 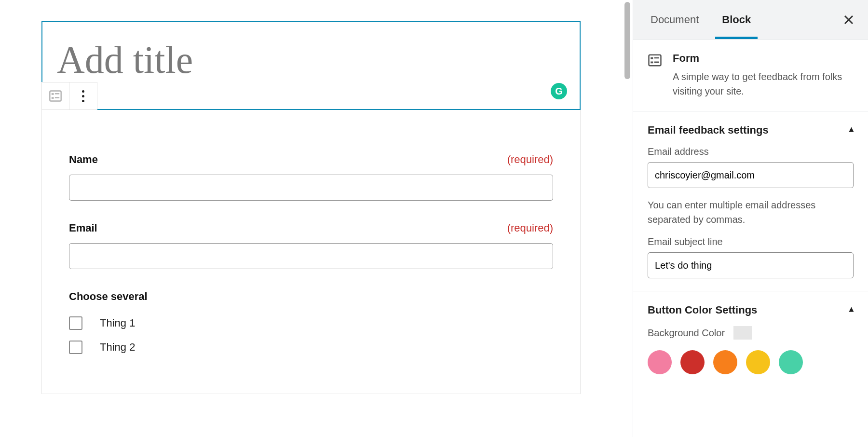 What do you see at coordinates (118, 347) in the screenshot?
I see `checkbox-option-label: Thing 2` at bounding box center [118, 347].